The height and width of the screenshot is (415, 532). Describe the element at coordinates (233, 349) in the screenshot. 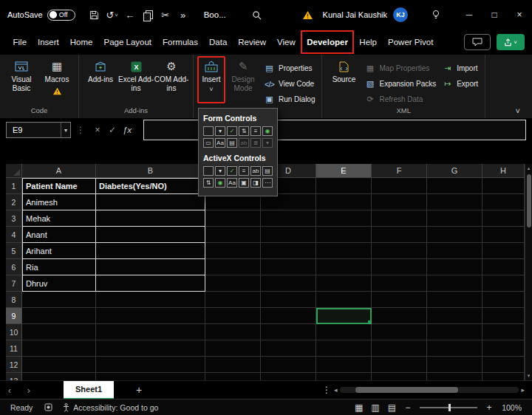

I see `cell-C11` at that location.